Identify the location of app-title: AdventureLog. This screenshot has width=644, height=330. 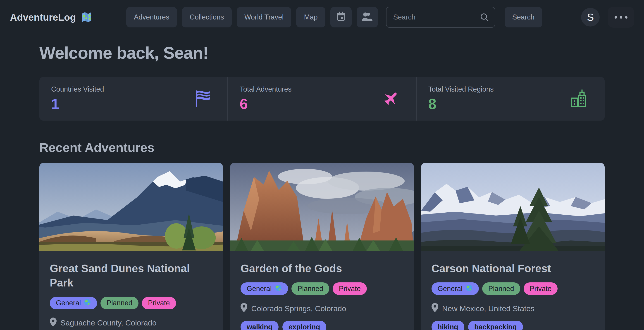
(43, 17).